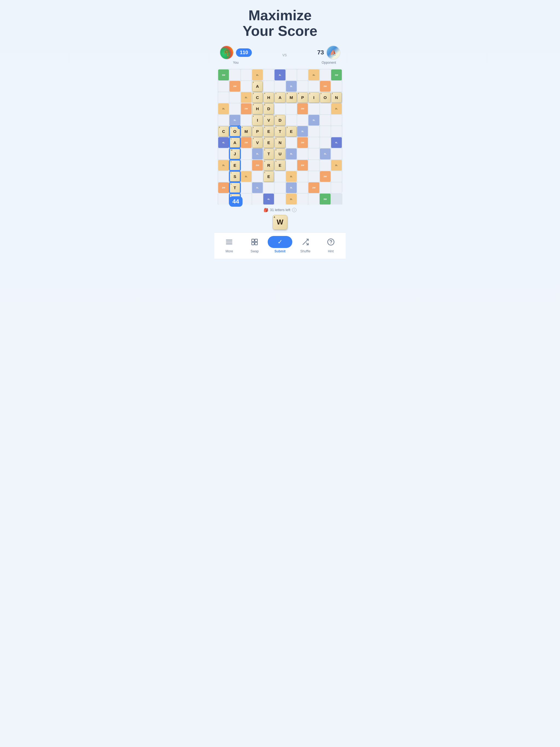  Describe the element at coordinates (269, 176) in the screenshot. I see `cell-r10c5: 1E` at that location.